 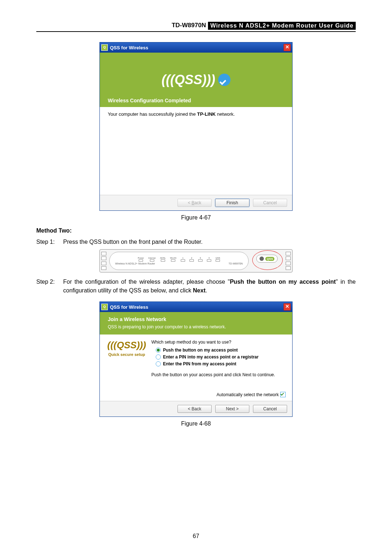 I want to click on join-subtitle: QSS is preparing to join your computer t…, so click(x=196, y=327).